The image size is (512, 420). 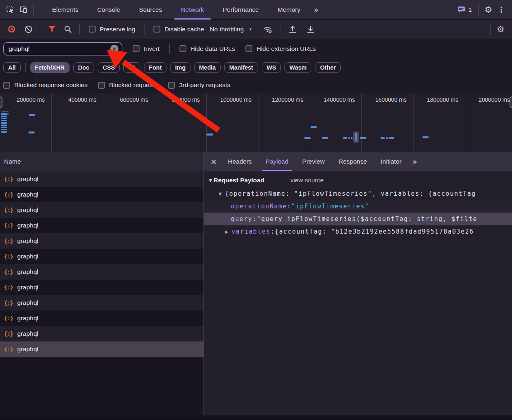 I want to click on view-source-link: view source, so click(x=307, y=180).